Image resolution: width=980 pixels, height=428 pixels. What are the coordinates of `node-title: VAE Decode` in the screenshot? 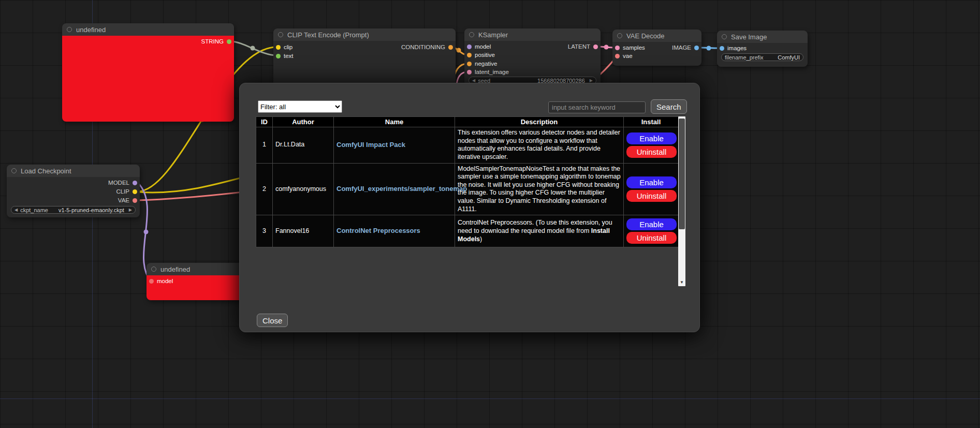 It's located at (645, 36).